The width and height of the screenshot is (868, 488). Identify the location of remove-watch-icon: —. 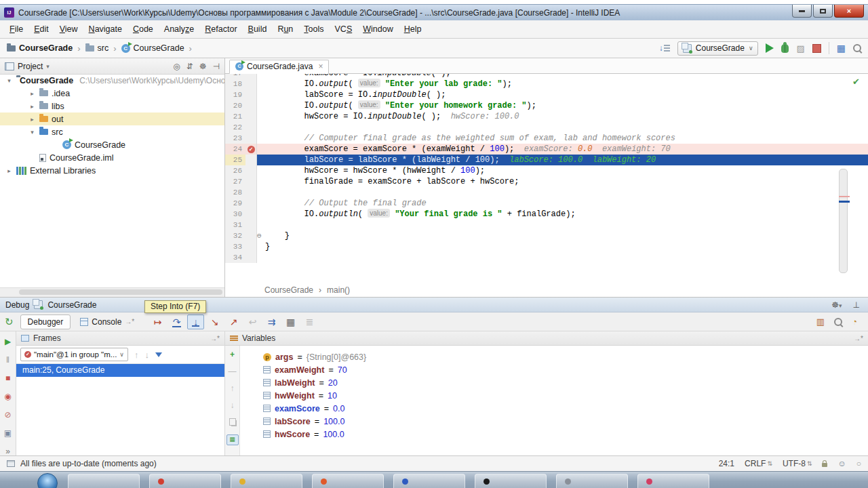
(233, 371).